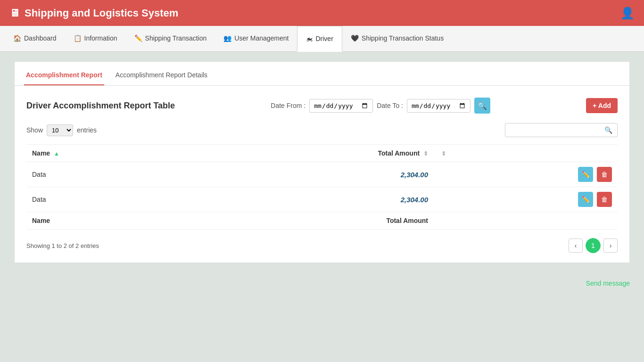 The height and width of the screenshot is (362, 644). Describe the element at coordinates (256, 39) in the screenshot. I see `nav-item-user-management: 👥 User Management` at that location.